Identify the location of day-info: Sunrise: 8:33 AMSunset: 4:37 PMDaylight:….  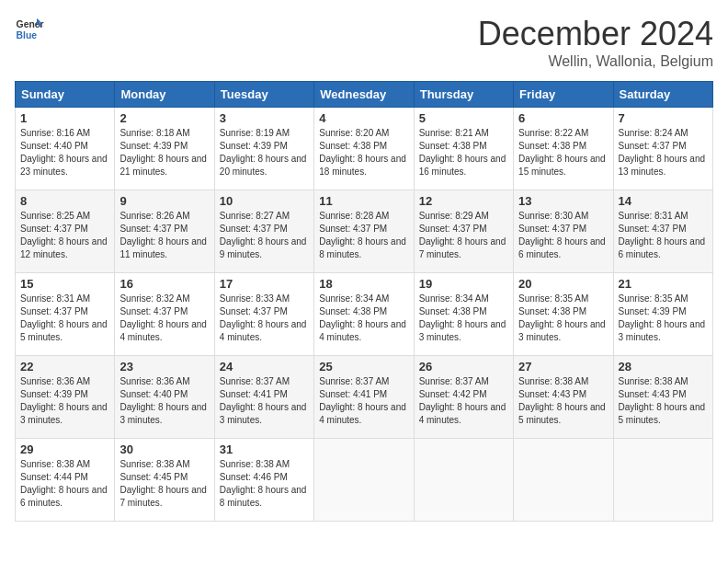
(263, 318).